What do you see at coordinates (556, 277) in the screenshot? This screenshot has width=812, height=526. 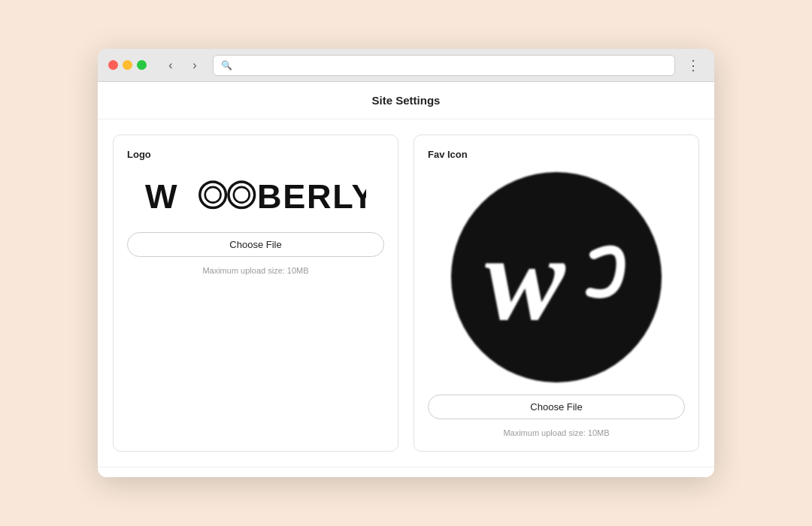 I see `fav-icon-circle: w` at bounding box center [556, 277].